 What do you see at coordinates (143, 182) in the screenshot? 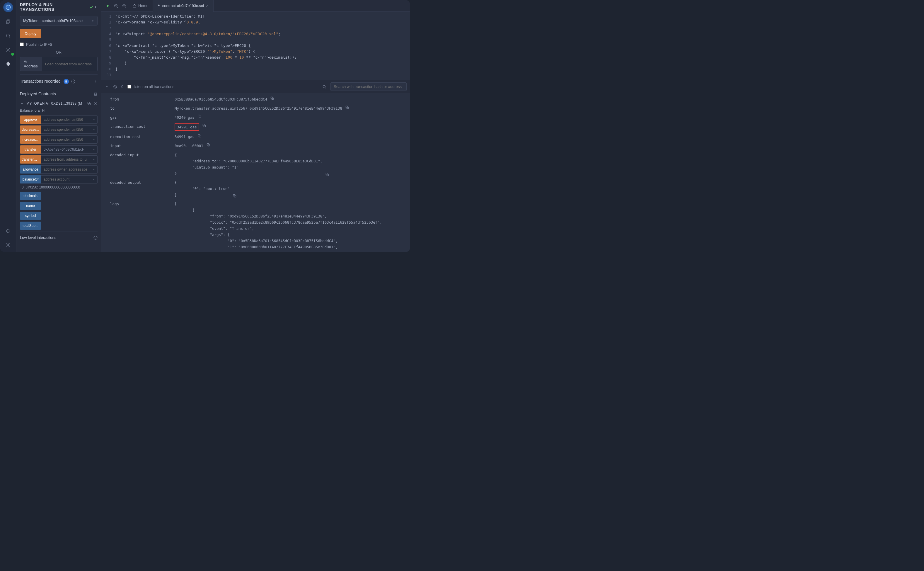
I see `tx-key-decout: decoded output` at bounding box center [143, 182].